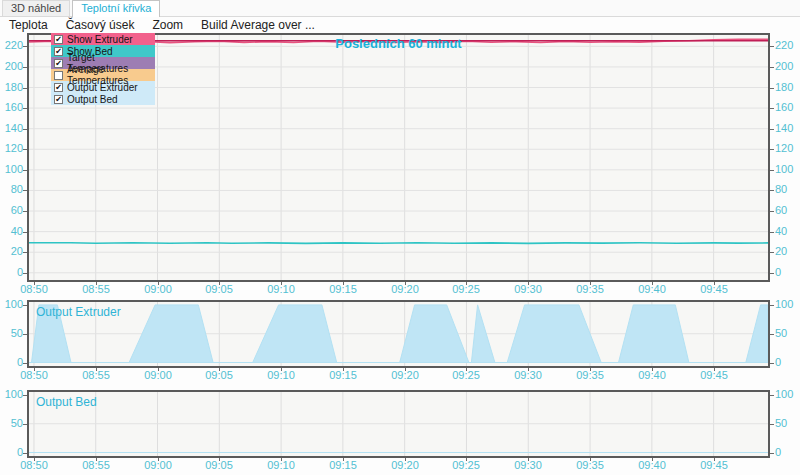 Image resolution: width=800 pixels, height=475 pixels. What do you see at coordinates (58, 76) in the screenshot?
I see `checkbox-unchecked-icon` at bounding box center [58, 76].